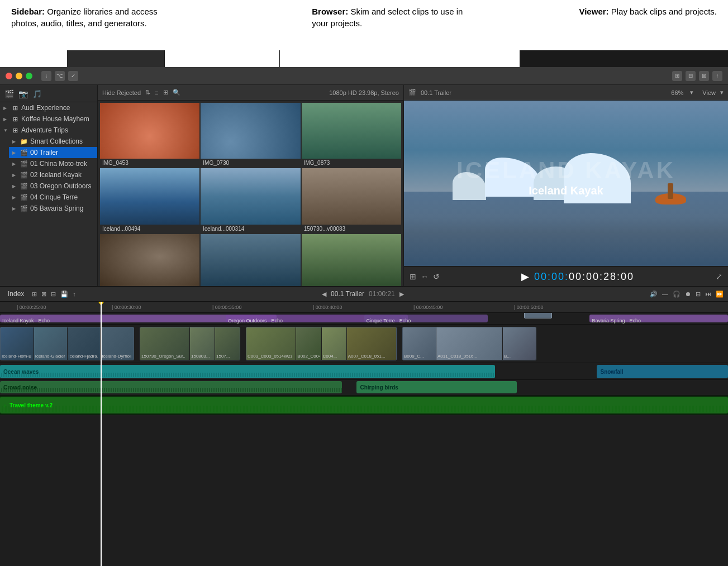 This screenshot has height=566, width=728. Describe the element at coordinates (691, 76) in the screenshot. I see `layout-icon: ⊟` at that location.